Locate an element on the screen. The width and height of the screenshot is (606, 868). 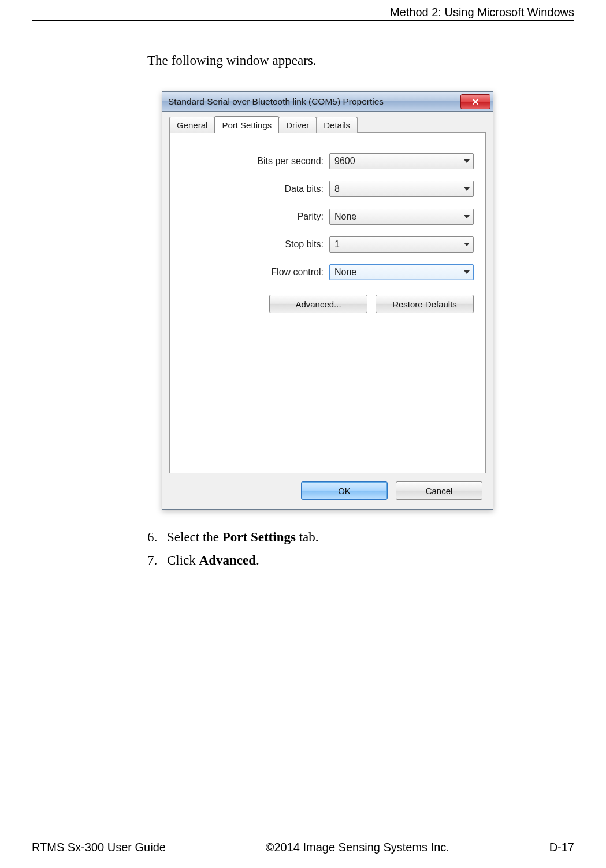
header-section-title: Method 2: Using Microsoft Windows is located at coordinates (482, 12).